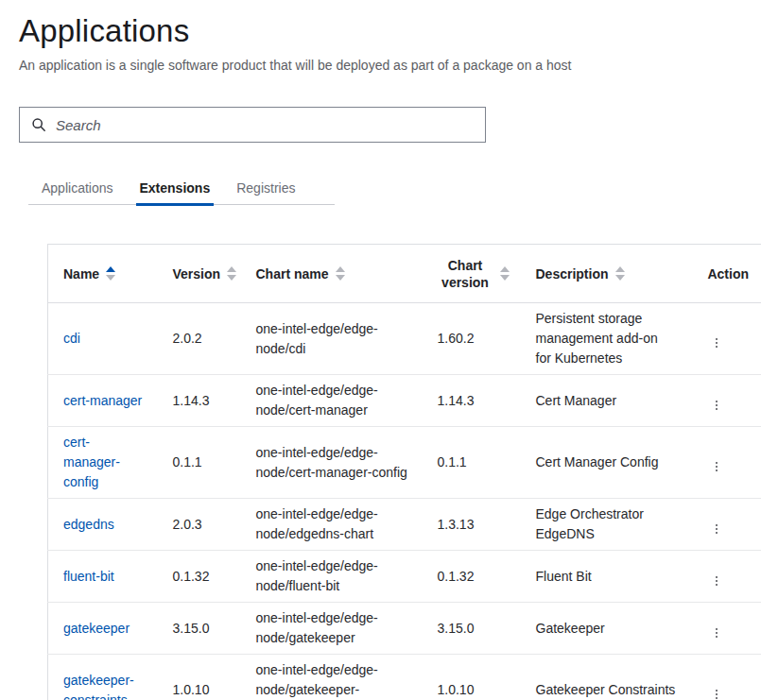 Image resolution: width=761 pixels, height=700 pixels. I want to click on cell-chart_name: one-intel-edge/edge-node/cdi, so click(332, 339).